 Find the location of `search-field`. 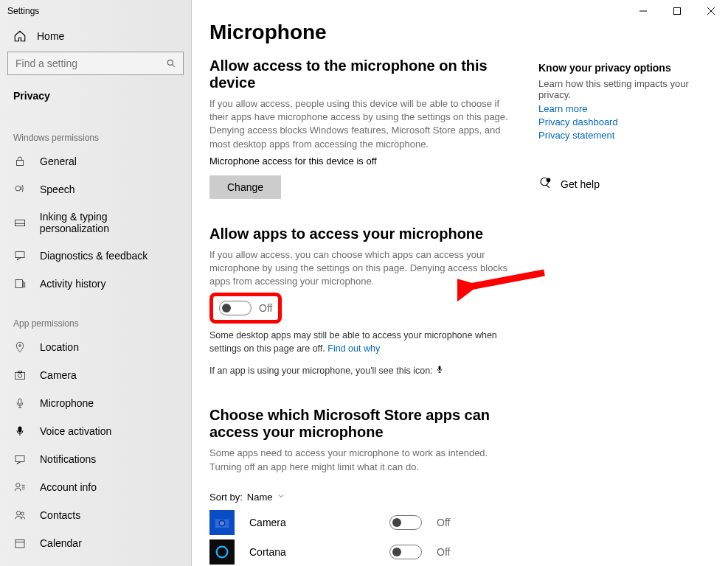

search-field is located at coordinates (90, 63).